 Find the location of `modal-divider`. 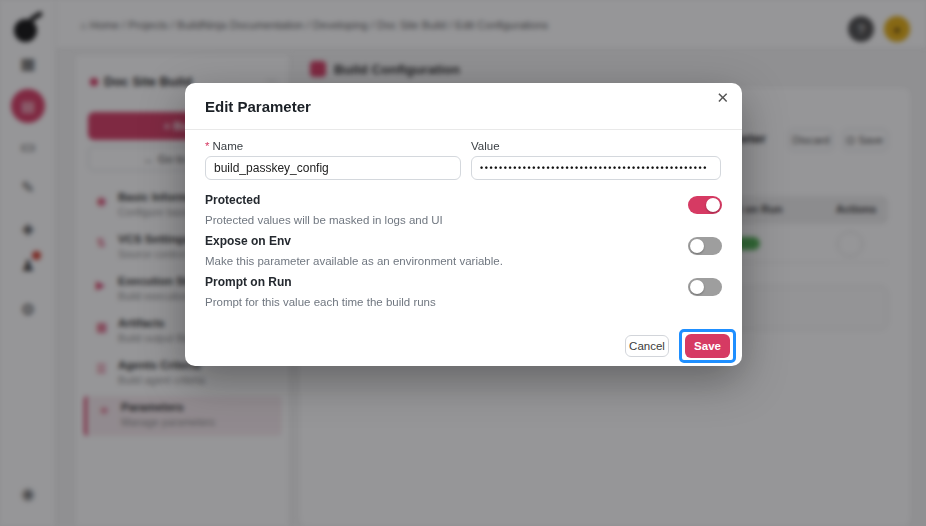

modal-divider is located at coordinates (464, 130).